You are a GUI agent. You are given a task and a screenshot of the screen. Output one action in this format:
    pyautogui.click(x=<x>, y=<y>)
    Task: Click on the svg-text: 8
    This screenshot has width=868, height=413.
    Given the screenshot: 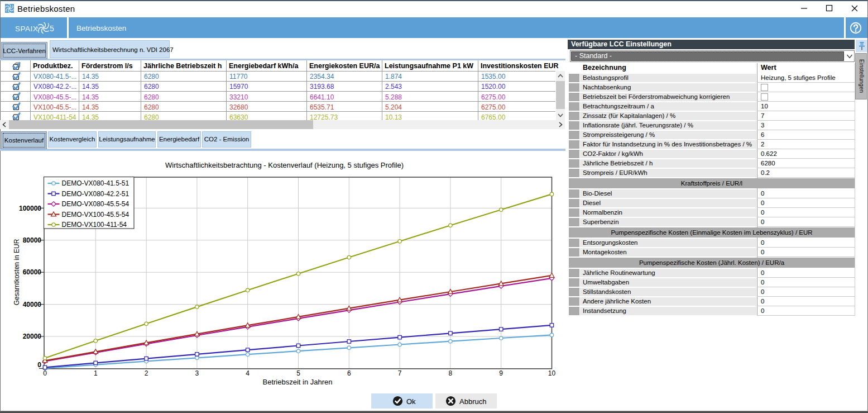 What is the action you would take?
    pyautogui.click(x=451, y=373)
    